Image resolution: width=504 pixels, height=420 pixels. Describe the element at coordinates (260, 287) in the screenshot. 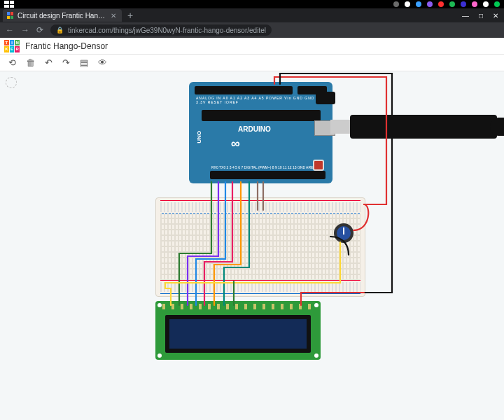

I see `breadboard-rail-bottom` at that location.